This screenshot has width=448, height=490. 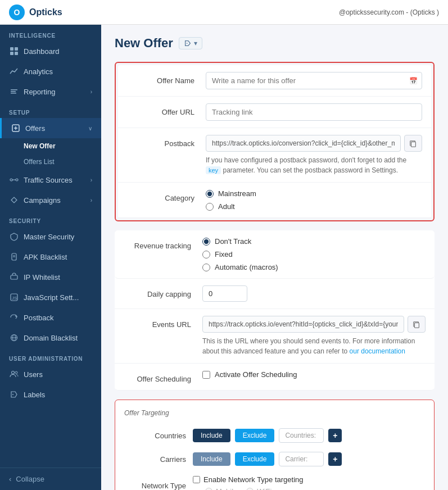 I want to click on targeting-row-carriers: Carriers Include Exclude Carrier: +, so click(x=274, y=459).